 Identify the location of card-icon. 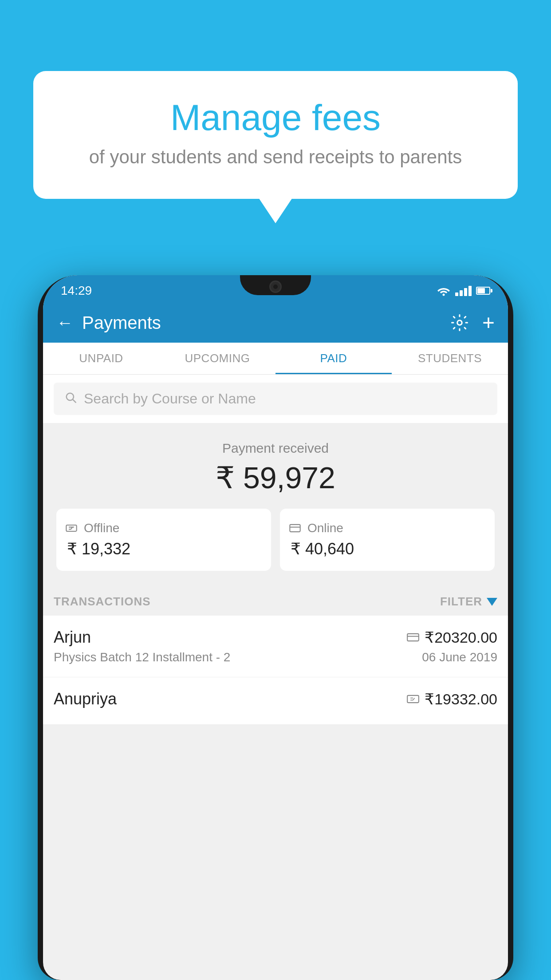
(295, 528).